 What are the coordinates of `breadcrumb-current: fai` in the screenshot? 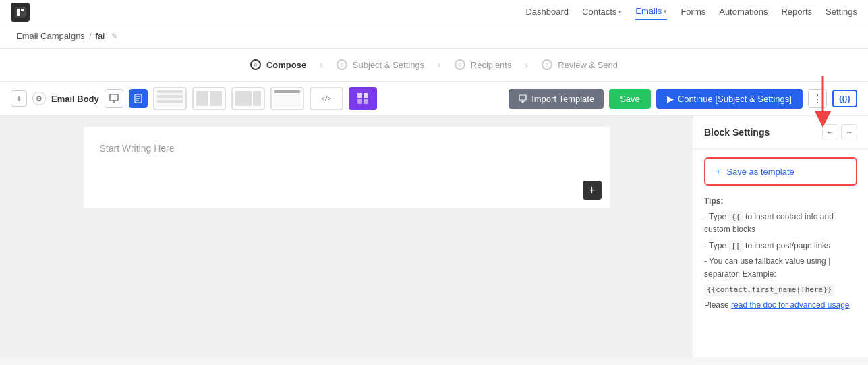 It's located at (100, 36).